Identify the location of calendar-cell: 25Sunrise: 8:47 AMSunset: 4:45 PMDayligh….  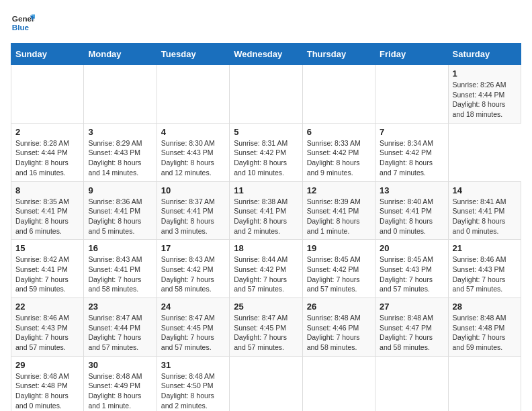
(266, 328).